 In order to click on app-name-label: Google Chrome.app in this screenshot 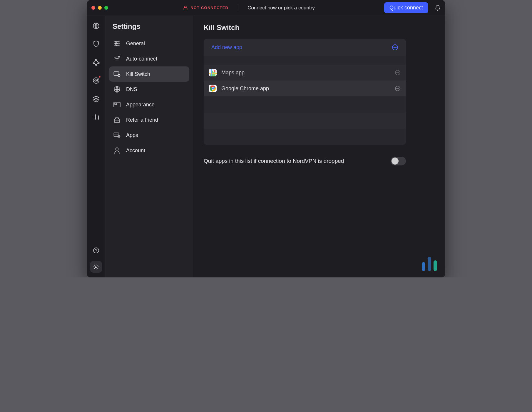, I will do `click(306, 89)`.